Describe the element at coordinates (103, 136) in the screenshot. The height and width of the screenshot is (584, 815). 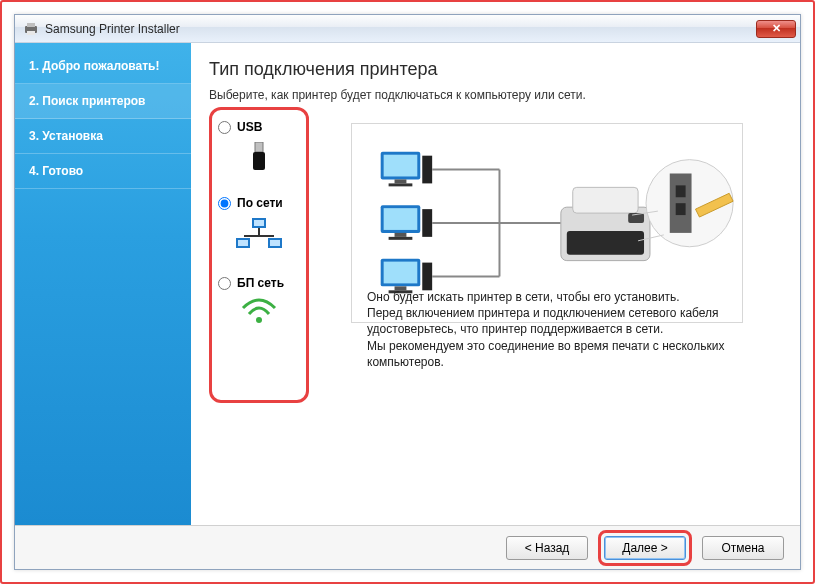
I see `sidebar-step-install: 3. Установка` at that location.